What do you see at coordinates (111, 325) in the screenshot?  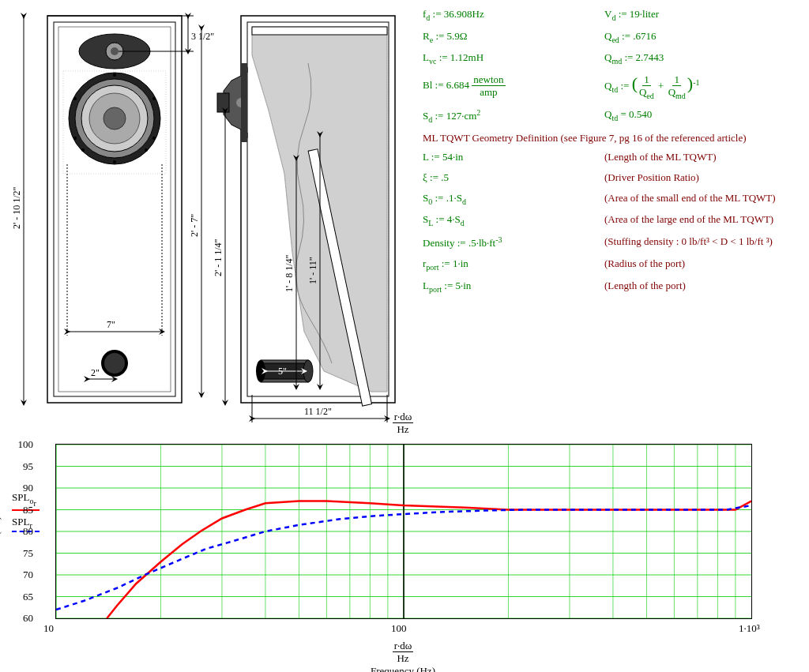 I see `svg-text: 7"` at bounding box center [111, 325].